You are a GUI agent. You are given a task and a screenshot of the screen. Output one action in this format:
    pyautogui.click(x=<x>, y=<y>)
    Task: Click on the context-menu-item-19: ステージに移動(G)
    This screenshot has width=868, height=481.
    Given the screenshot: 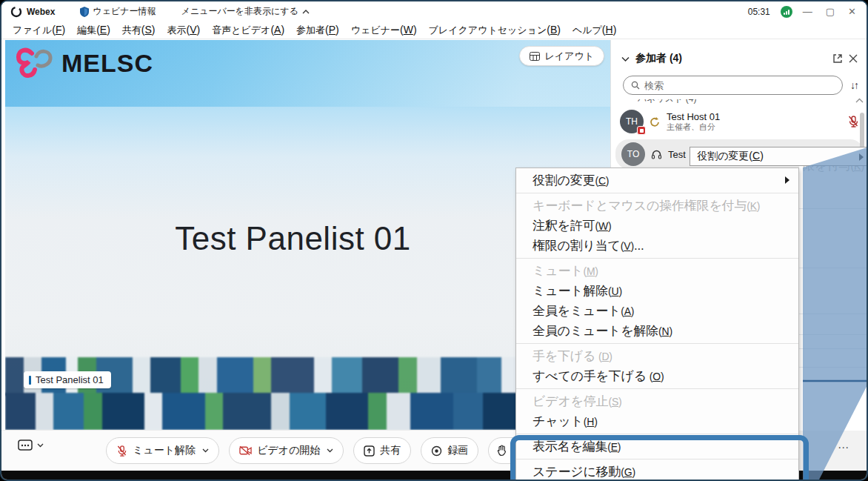 What is the action you would take?
    pyautogui.click(x=658, y=471)
    